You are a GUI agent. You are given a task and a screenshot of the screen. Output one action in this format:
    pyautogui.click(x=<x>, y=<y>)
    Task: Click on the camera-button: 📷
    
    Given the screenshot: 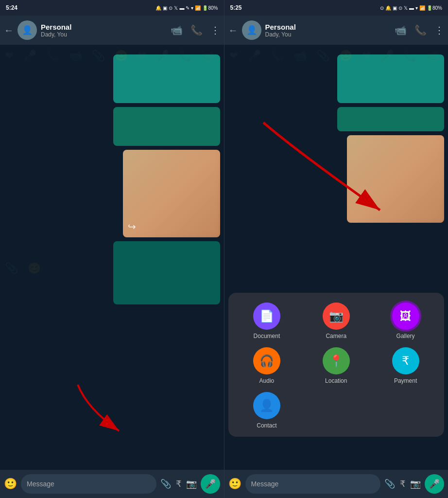 What is the action you would take?
    pyautogui.click(x=191, y=484)
    